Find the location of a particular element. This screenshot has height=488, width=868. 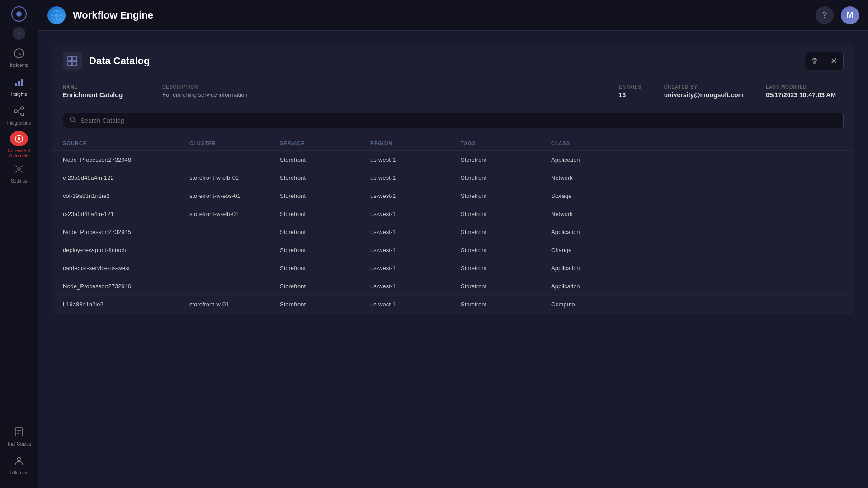

table-row: Node_Processor:2732948 Storefront us-wes… is located at coordinates (453, 160).